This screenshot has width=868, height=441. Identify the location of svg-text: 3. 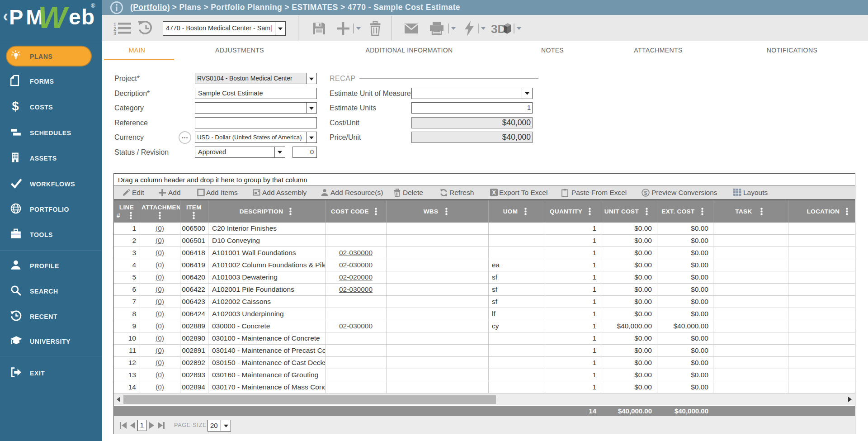
(115, 33).